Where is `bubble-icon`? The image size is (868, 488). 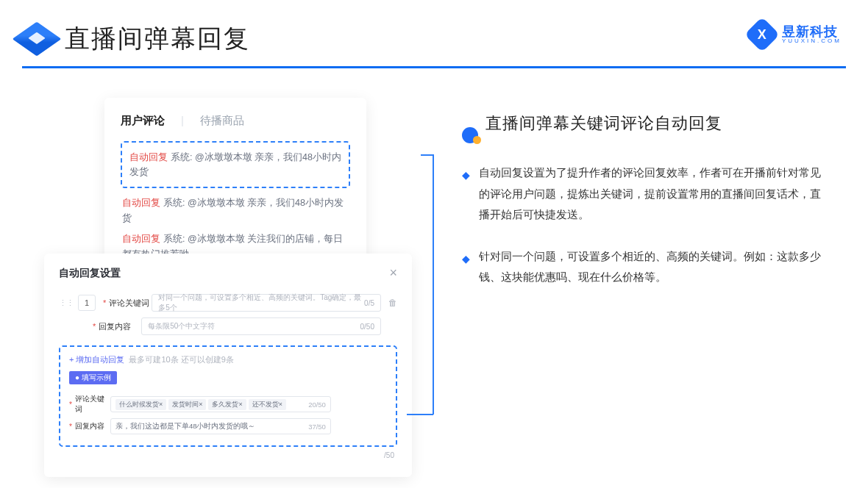
bubble-icon is located at coordinates (470, 135).